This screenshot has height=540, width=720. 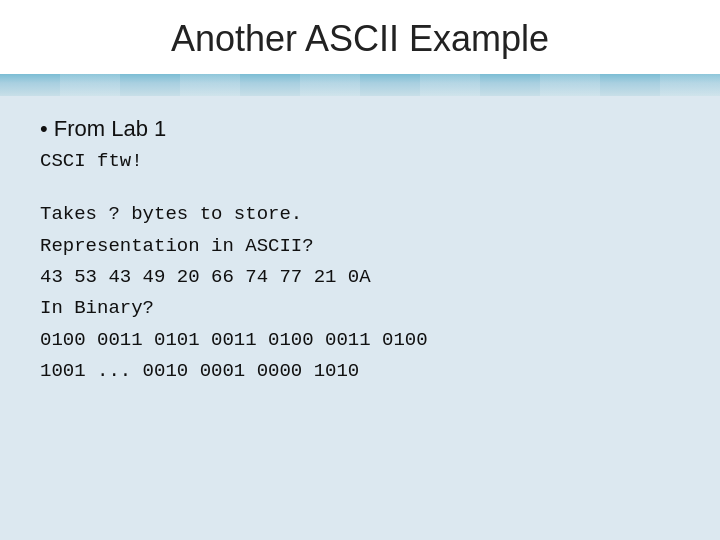 What do you see at coordinates (360, 246) in the screenshot?
I see `code-line-representation: Representation in ASCII?` at bounding box center [360, 246].